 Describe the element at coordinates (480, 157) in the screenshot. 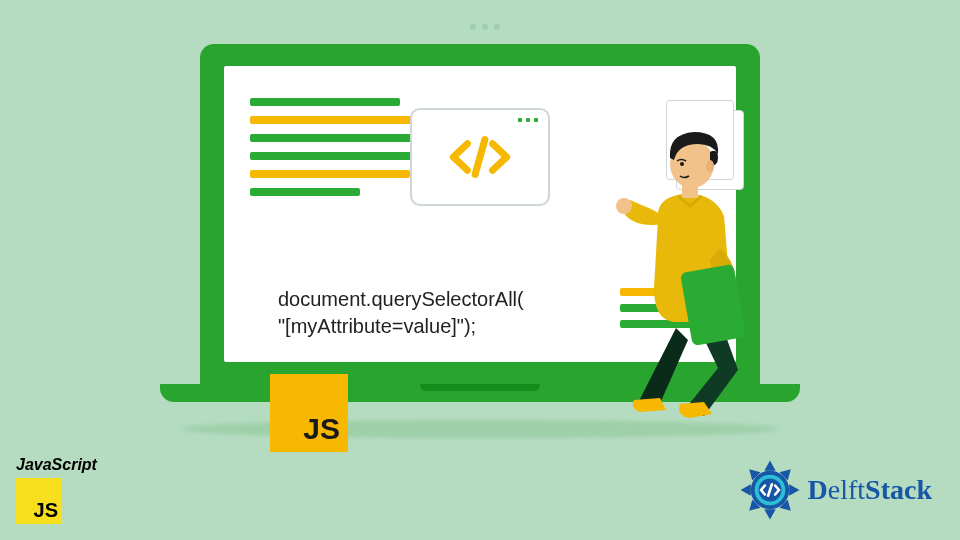

I see `code-tag-card` at that location.